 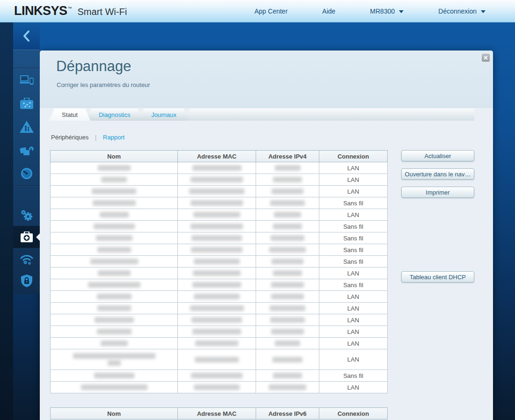 I want to click on panel-header: Dépannage Corriger les paramètres du rou…, so click(x=266, y=79).